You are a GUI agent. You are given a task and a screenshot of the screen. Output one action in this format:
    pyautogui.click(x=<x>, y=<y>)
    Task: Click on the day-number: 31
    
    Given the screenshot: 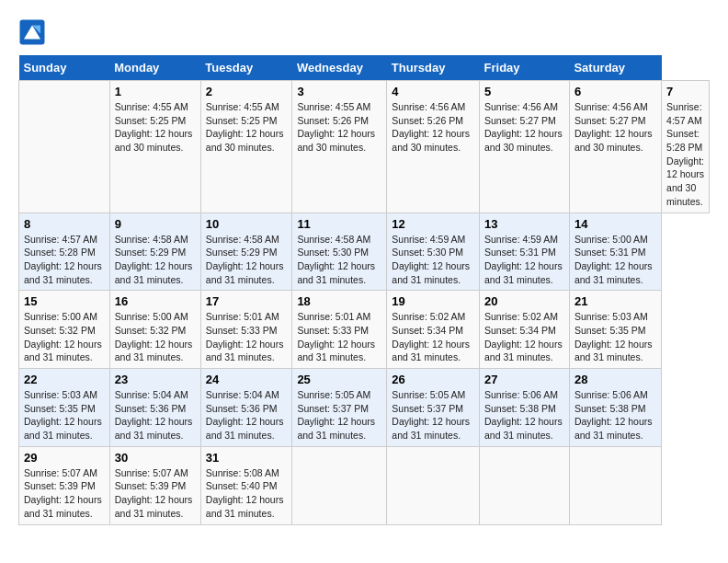 What is the action you would take?
    pyautogui.click(x=246, y=458)
    